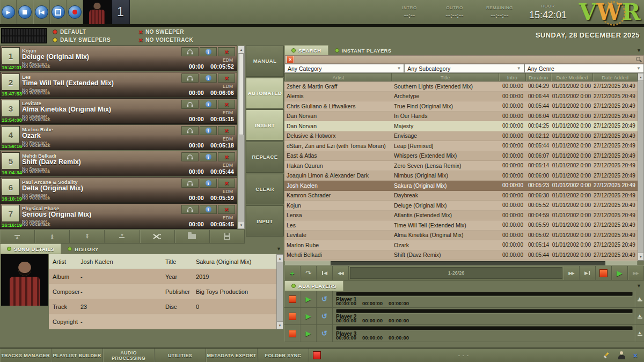 This screenshot has width=644, height=362. What do you see at coordinates (180, 355) in the screenshot?
I see `bottom-bar-button: UTILITIES` at bounding box center [180, 355].